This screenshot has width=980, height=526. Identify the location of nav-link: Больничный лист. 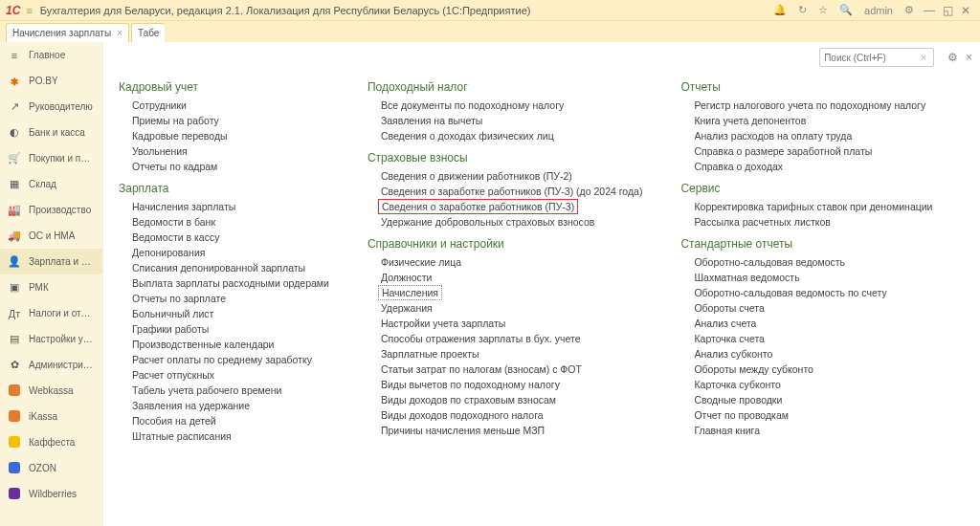
(231, 314).